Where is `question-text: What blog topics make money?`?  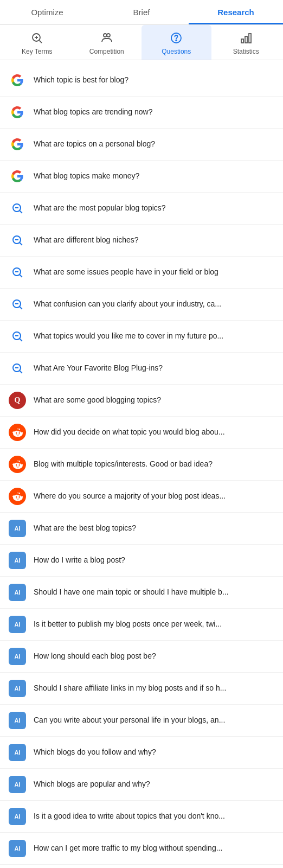 question-text: What blog topics make money? is located at coordinates (155, 176).